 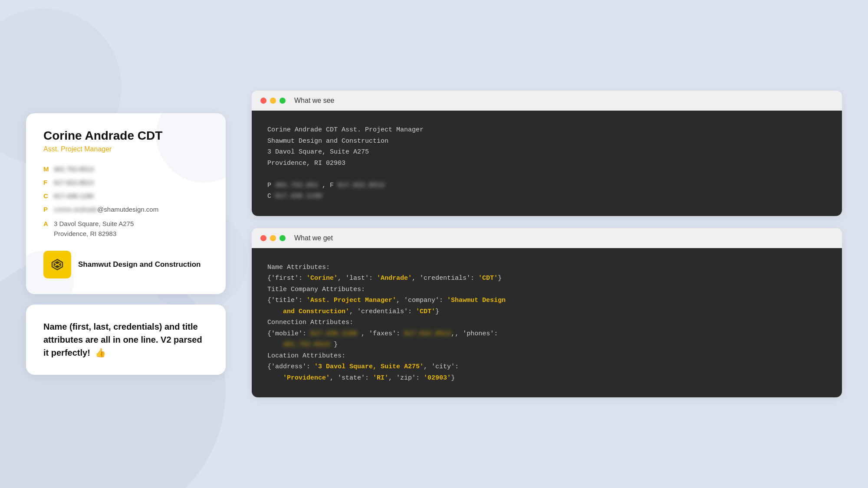 What do you see at coordinates (295, 196) in the screenshot?
I see `raw-line-6: C 617.438.1190` at bounding box center [295, 196].